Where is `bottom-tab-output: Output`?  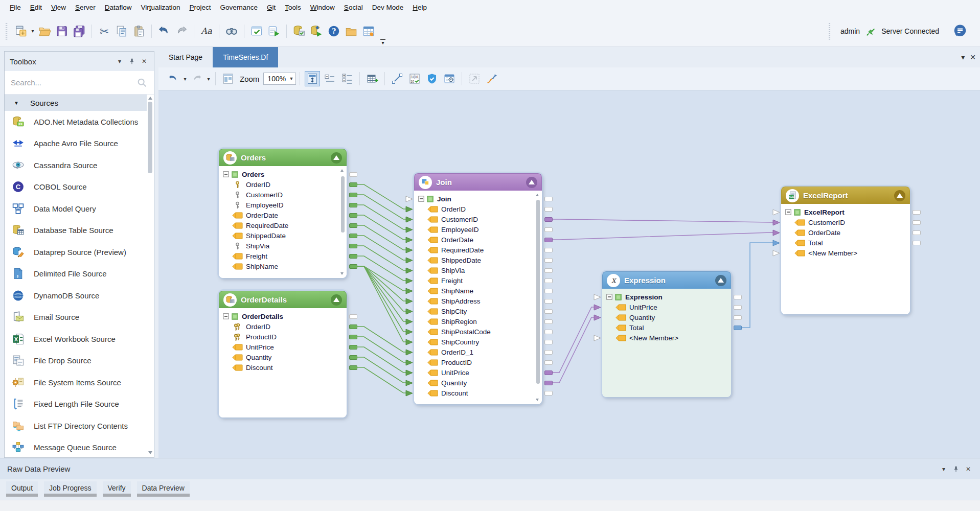
bottom-tab-output: Output is located at coordinates (22, 489).